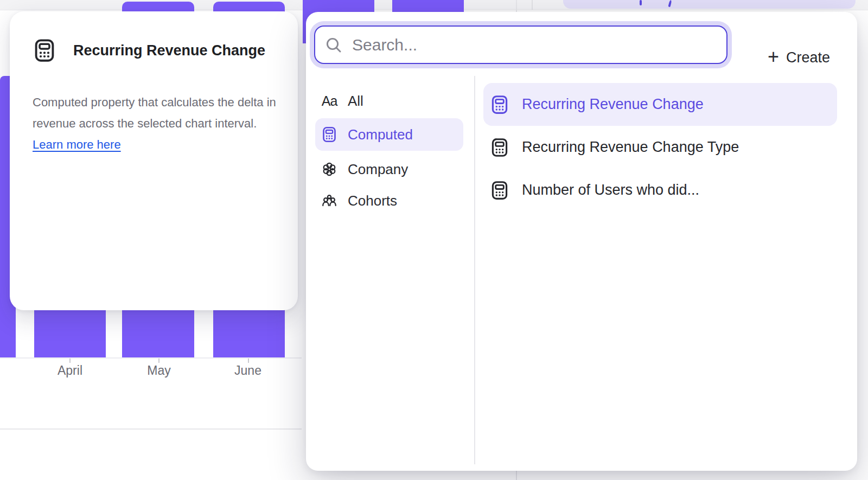 This screenshot has height=480, width=868. What do you see at coordinates (521, 44) in the screenshot?
I see `search-field` at bounding box center [521, 44].